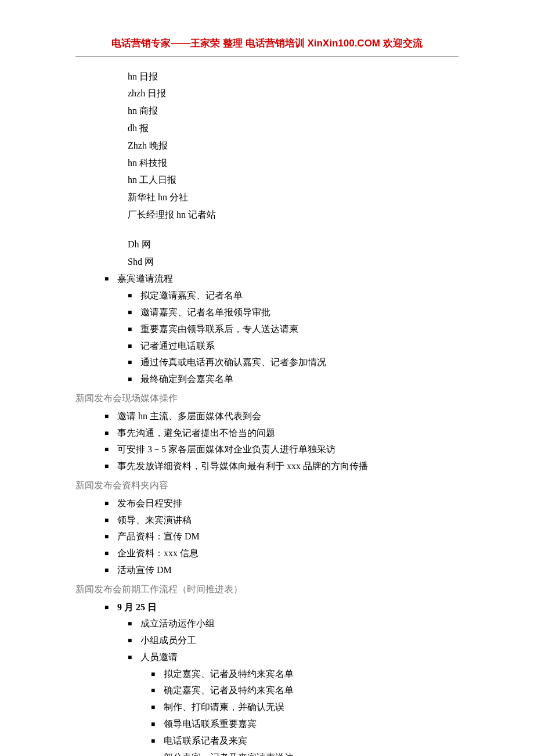 The image size is (534, 756). What do you see at coordinates (293, 129) in the screenshot?
I see `media-item: dh 报` at bounding box center [293, 129].